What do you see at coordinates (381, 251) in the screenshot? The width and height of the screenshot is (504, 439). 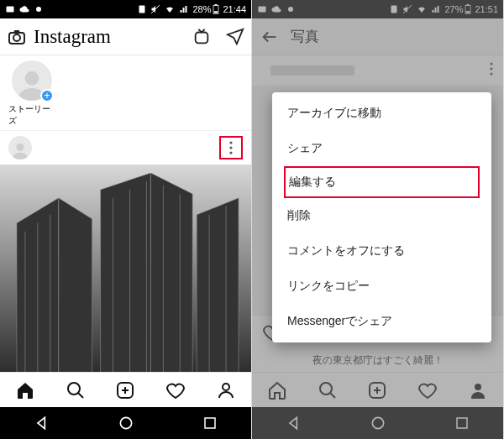 I see `menu-comments-off: コメントをオフにする` at bounding box center [381, 251].